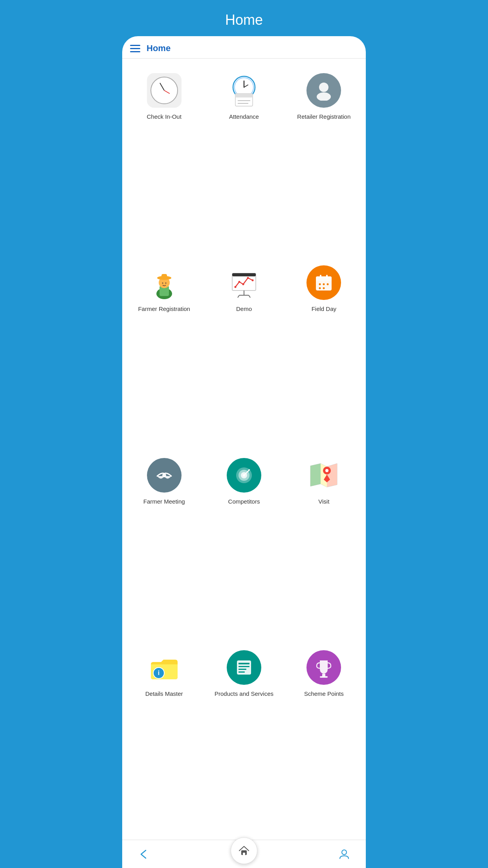 The height and width of the screenshot is (868, 488). I want to click on field-day-icon-wrapper, so click(324, 283).